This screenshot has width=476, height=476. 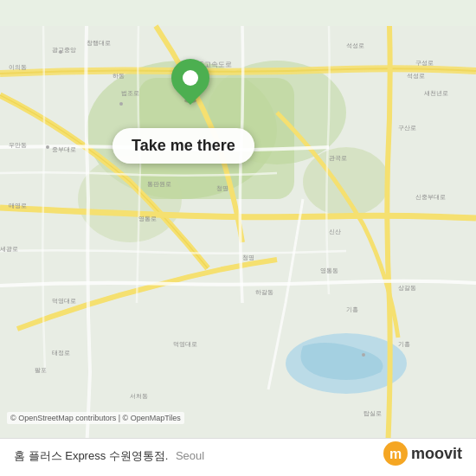 I want to click on svg-text: 이의동, so click(x=17, y=68).